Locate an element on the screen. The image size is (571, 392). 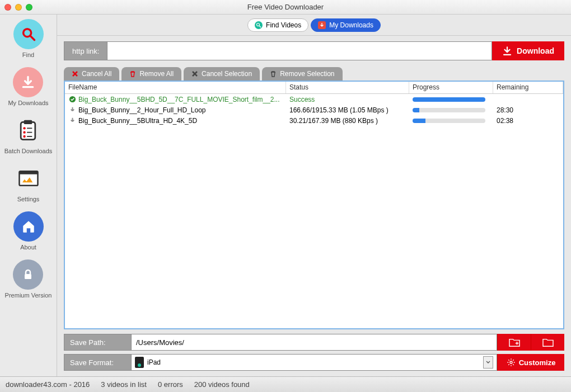
download-arrow-icon is located at coordinates (507, 51).